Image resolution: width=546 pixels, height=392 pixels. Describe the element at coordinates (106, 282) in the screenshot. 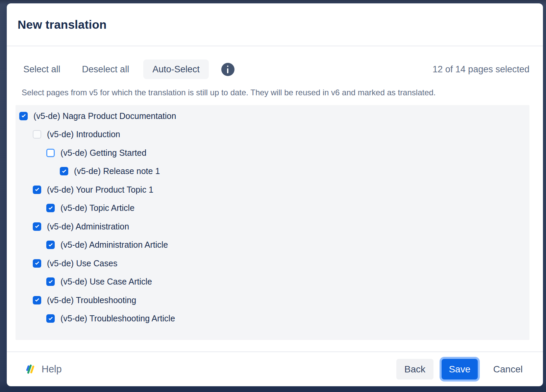

I see `tree-item-label: (v5-de) Use Case Article` at that location.